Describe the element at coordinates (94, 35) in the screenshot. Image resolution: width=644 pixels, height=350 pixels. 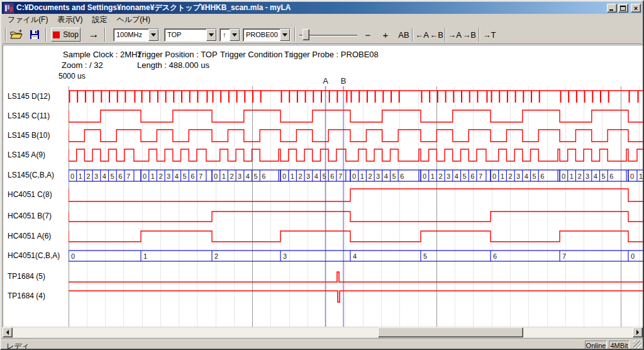
I see `run-button: →` at that location.